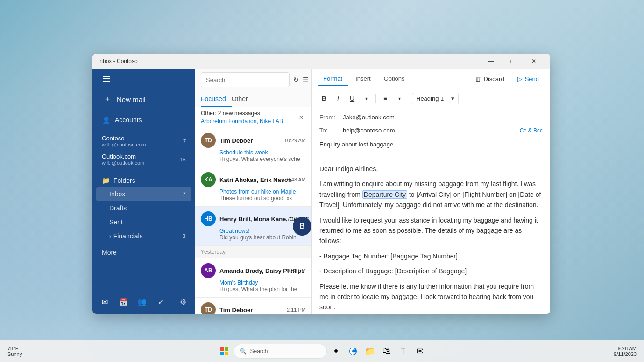 The image size is (644, 362). What do you see at coordinates (625, 351) in the screenshot?
I see `taskbar-clock: 9:28 AM 9/11/2023` at bounding box center [625, 351].